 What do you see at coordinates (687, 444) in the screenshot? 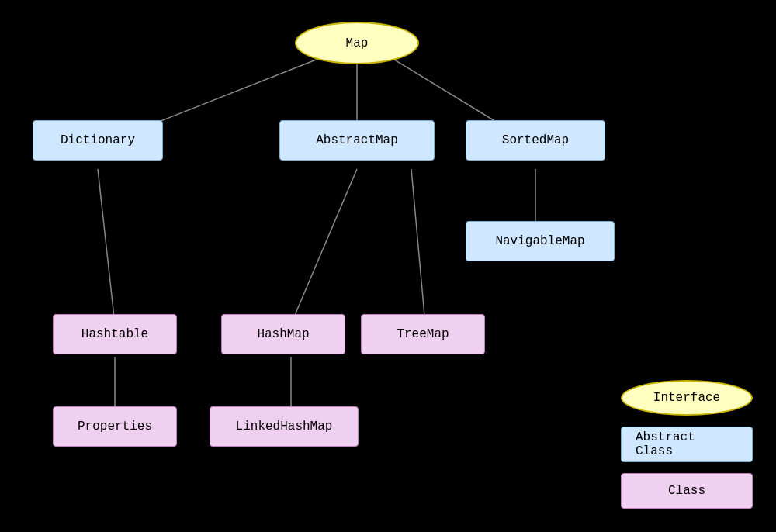
I see `legend-abstract-label: Abstract Class` at bounding box center [687, 444].